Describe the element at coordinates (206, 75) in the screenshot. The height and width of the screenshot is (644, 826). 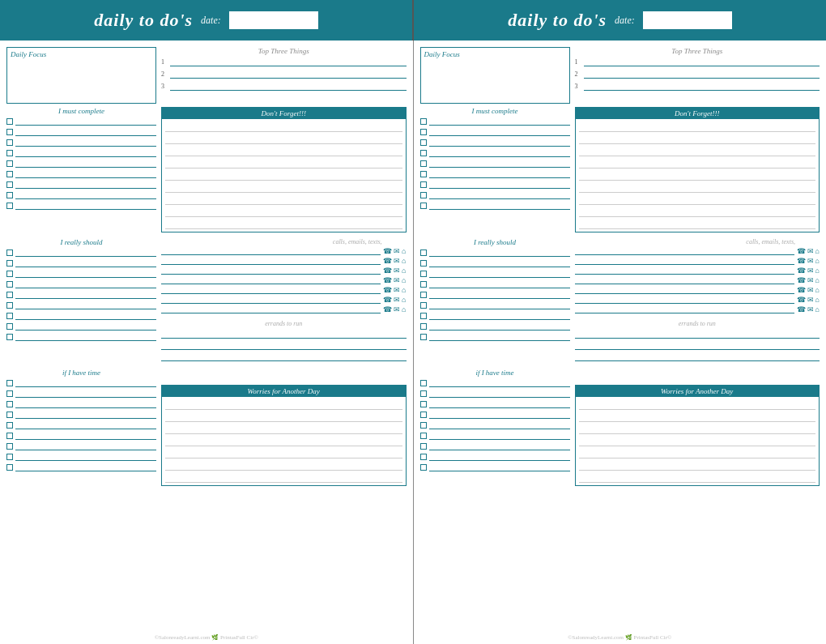
I see `left-top-section: Daily Focus Top Three Things 1 2 3` at that location.